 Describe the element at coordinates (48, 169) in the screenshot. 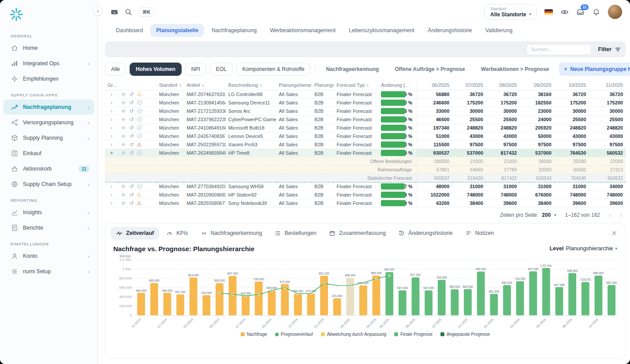

I see `sidebar-item-aktionskorb: Aktionskorb11` at that location.